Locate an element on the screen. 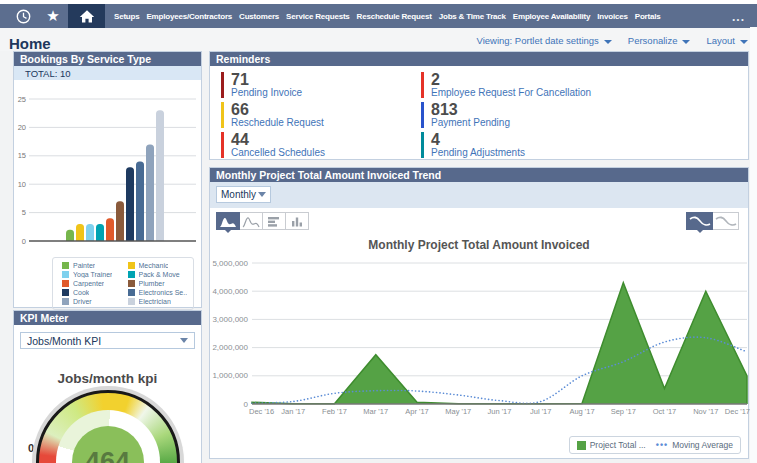  nav-item-employees-contractors: Employees/Contractors is located at coordinates (189, 16).